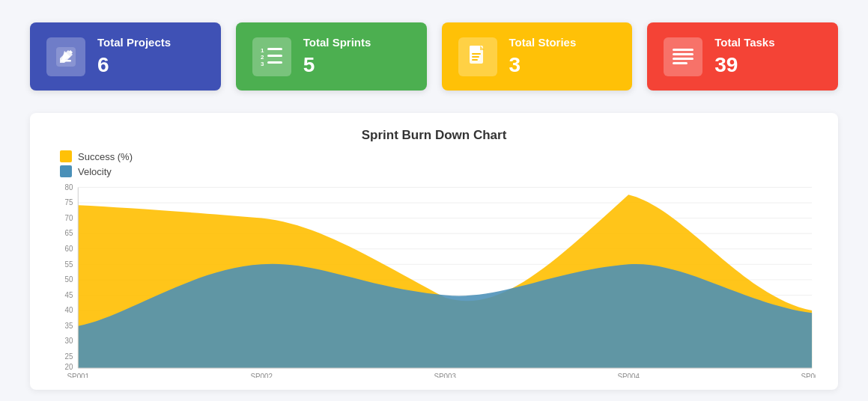  Describe the element at coordinates (105, 157) in the screenshot. I see `legend-success-label: Success (%)` at that location.